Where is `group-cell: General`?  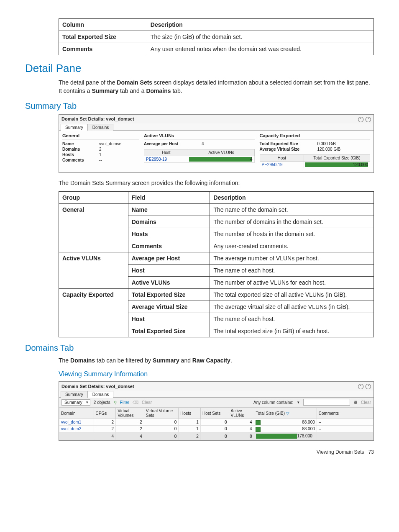
group-cell: General is located at coordinates (94, 228).